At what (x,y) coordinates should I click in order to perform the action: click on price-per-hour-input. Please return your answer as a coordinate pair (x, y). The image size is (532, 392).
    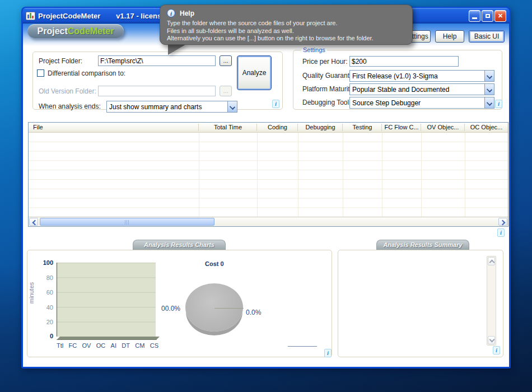
    Looking at the image, I should click on (404, 62).